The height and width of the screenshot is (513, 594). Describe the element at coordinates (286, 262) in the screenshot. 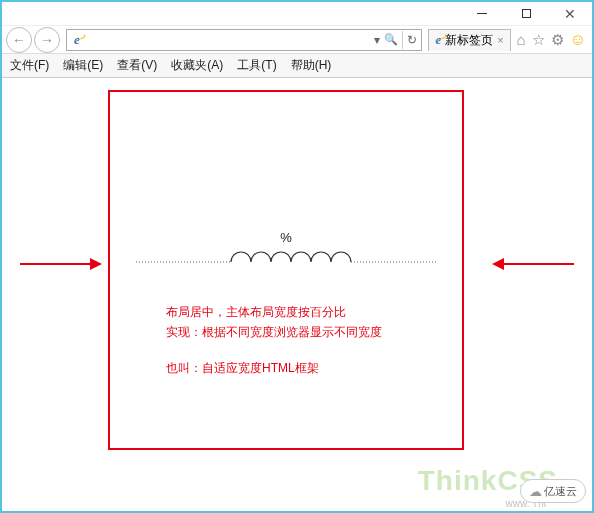

I see `squiggle-decoration` at that location.